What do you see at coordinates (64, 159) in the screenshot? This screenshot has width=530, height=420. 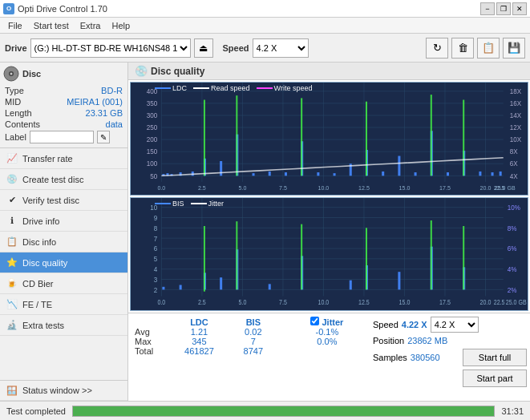 I see `sidebar-item-transfer-rate: 📈 Transfer rate` at bounding box center [64, 159].